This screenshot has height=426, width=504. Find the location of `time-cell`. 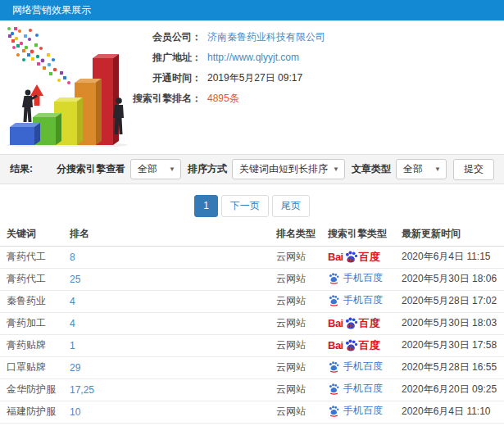

time-cell is located at coordinates (452, 424).